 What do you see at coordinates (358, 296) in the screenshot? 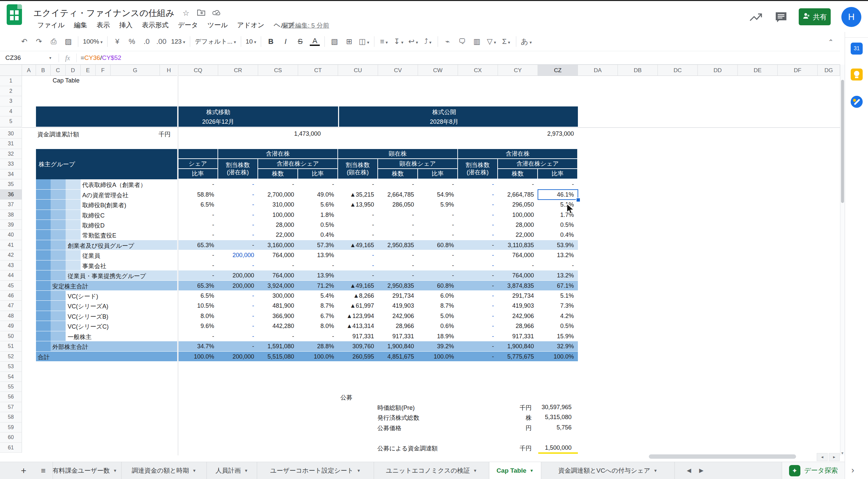
I see `data-cell: ▲8,266` at bounding box center [358, 296].